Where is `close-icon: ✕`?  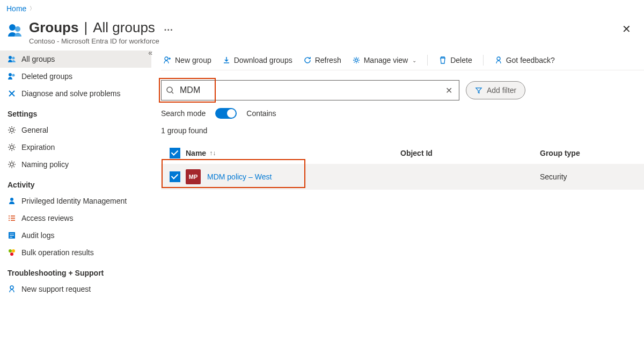
close-icon: ✕ is located at coordinates (627, 29).